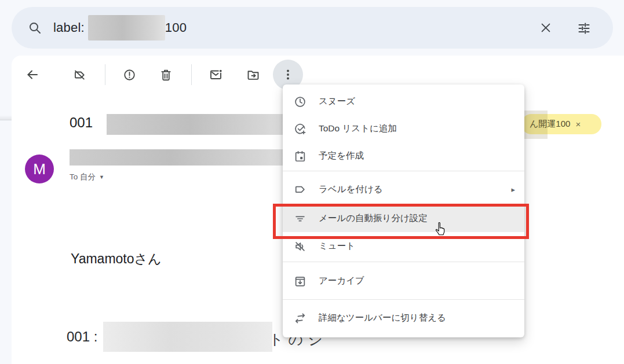 The image size is (624, 364). Describe the element at coordinates (337, 102) in the screenshot. I see `menu-item-label: スヌーズ` at that location.